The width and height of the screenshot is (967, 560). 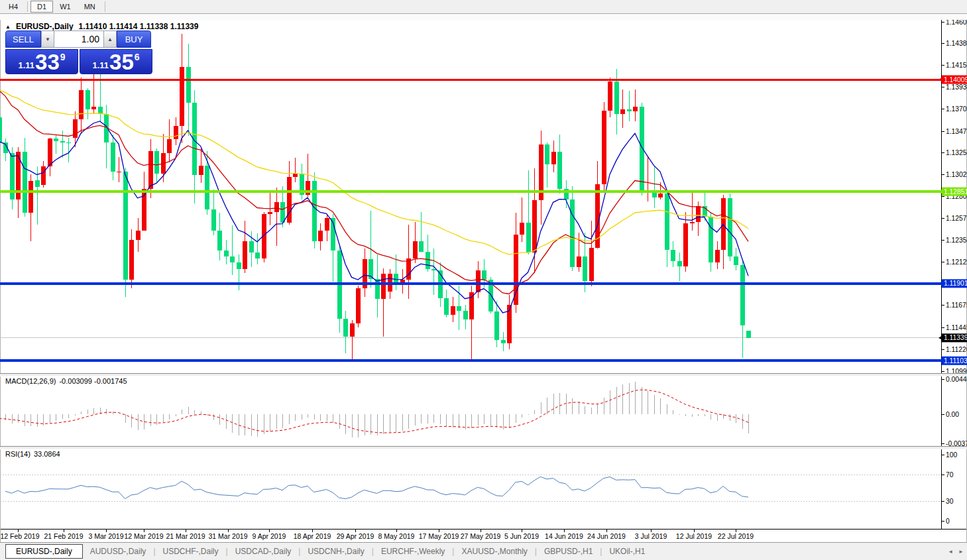 I want to click on date-axis: 12 Feb 201921 Feb 20193 Mar 201912 Mar 2…, so click(x=378, y=535).